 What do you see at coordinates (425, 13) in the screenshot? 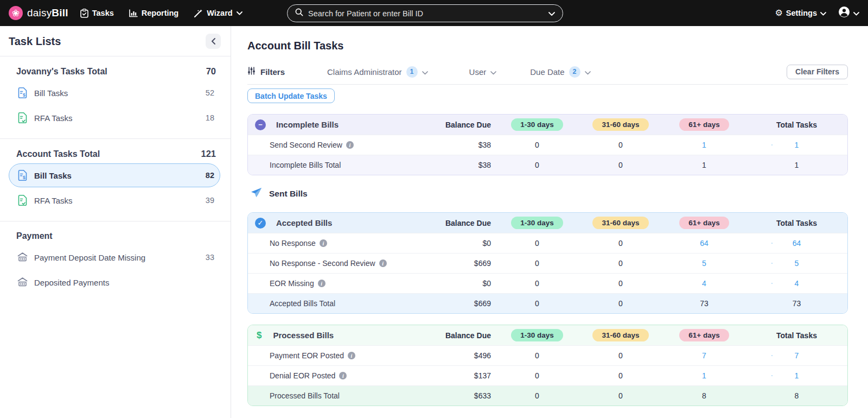
I see `global-search` at bounding box center [425, 13].